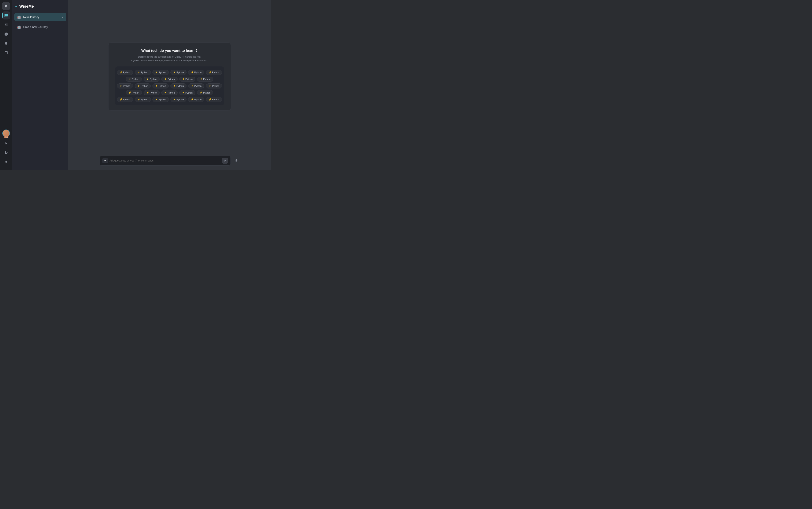  What do you see at coordinates (6, 34) in the screenshot?
I see `compass-icon-btn` at bounding box center [6, 34].